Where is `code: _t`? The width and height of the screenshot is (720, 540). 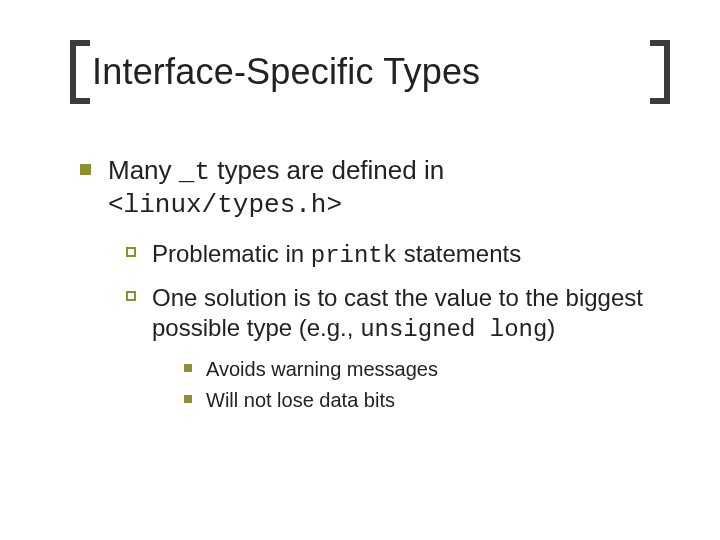
code: _t is located at coordinates (194, 172).